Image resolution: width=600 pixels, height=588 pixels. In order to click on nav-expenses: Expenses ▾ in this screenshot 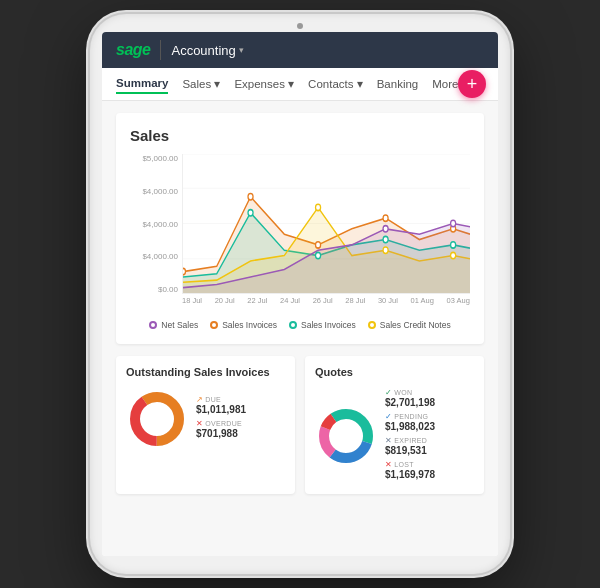, I will do `click(264, 84)`.